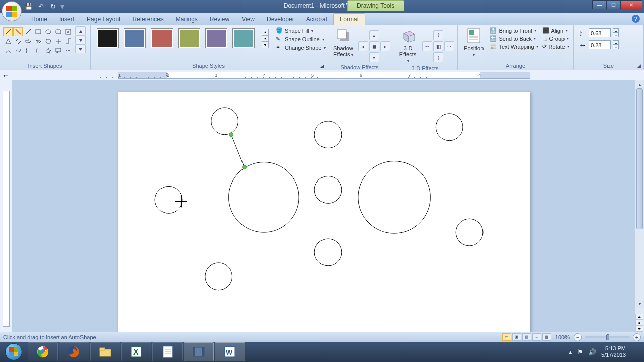  Describe the element at coordinates (187, 19) in the screenshot. I see `tab-mailings: Mailings` at that location.